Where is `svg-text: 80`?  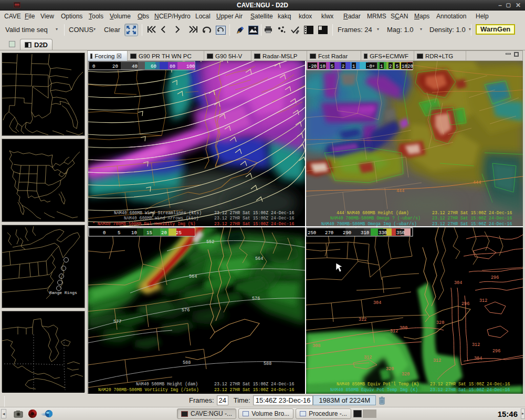 svg-text: 80 is located at coordinates (172, 67).